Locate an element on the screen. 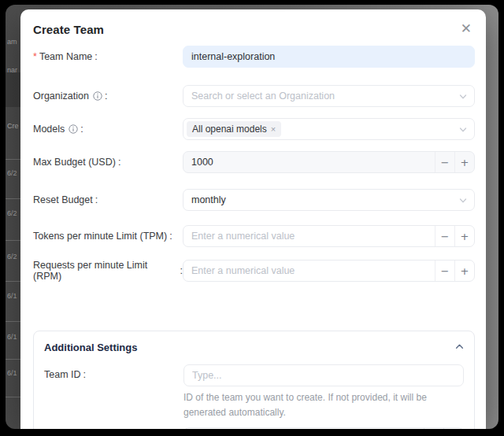 The image size is (504, 436). background-table-header is located at coordinates (13, 90).